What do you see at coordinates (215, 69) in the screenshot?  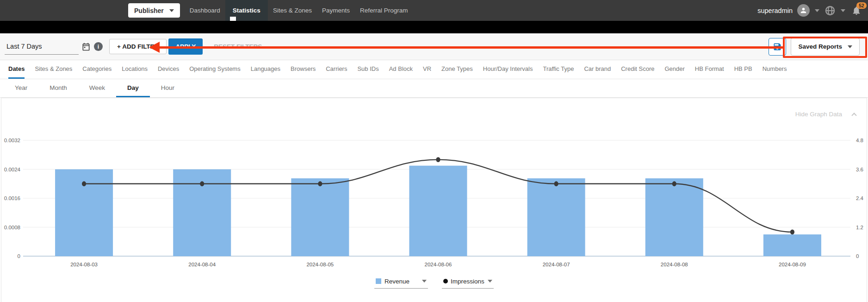 I see `tab-operating-systems: Operating Systems` at bounding box center [215, 69].